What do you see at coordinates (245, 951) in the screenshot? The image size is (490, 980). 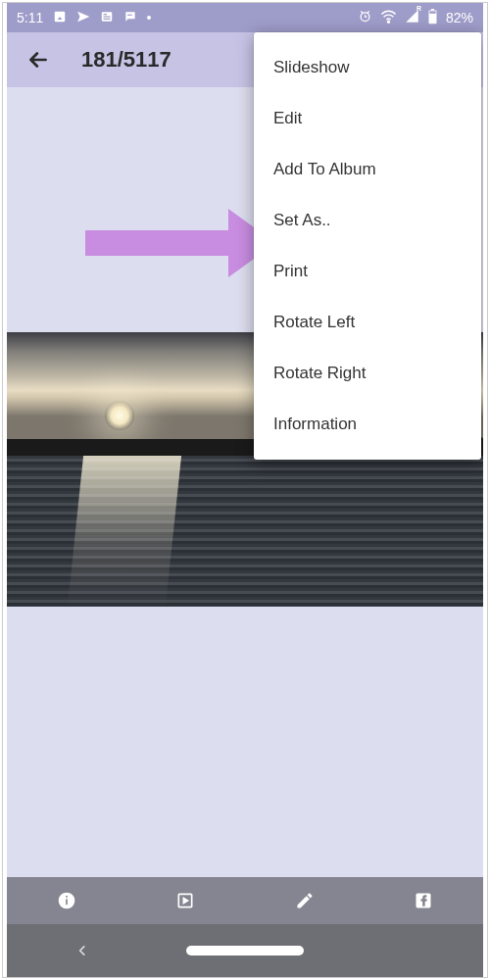 I see `nav-home-pill` at bounding box center [245, 951].